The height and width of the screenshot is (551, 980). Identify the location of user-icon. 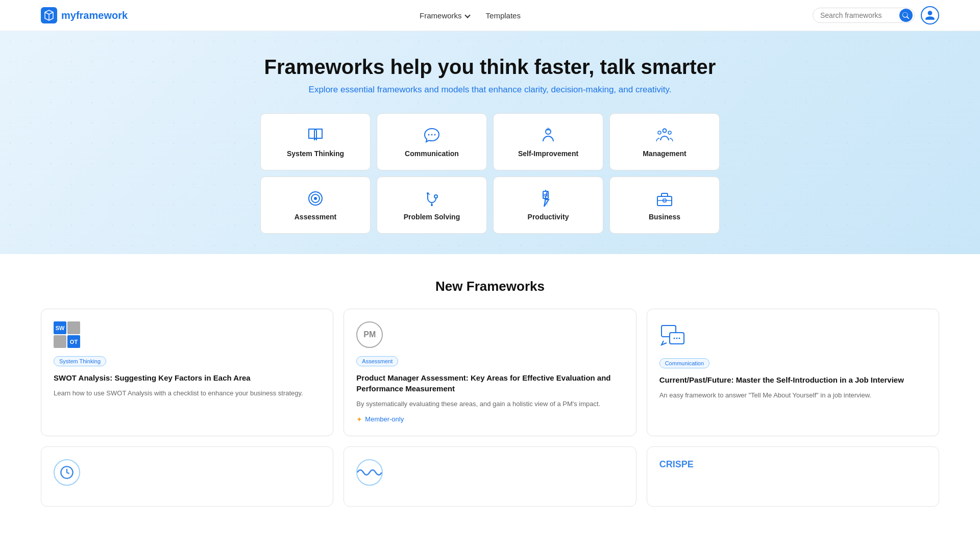
(930, 15).